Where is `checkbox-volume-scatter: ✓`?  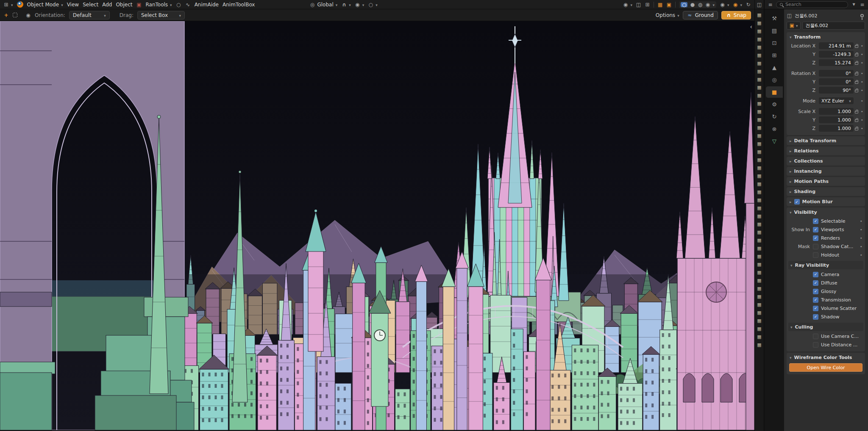 checkbox-volume-scatter: ✓ is located at coordinates (815, 308).